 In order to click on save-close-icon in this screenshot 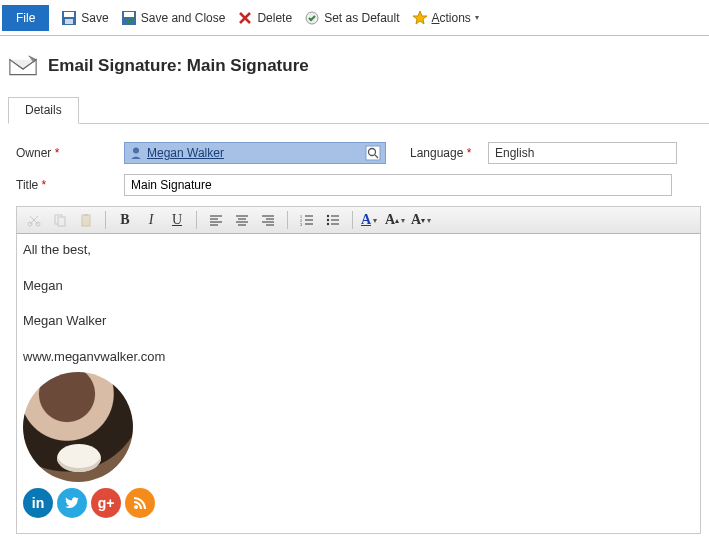, I will do `click(129, 18)`.